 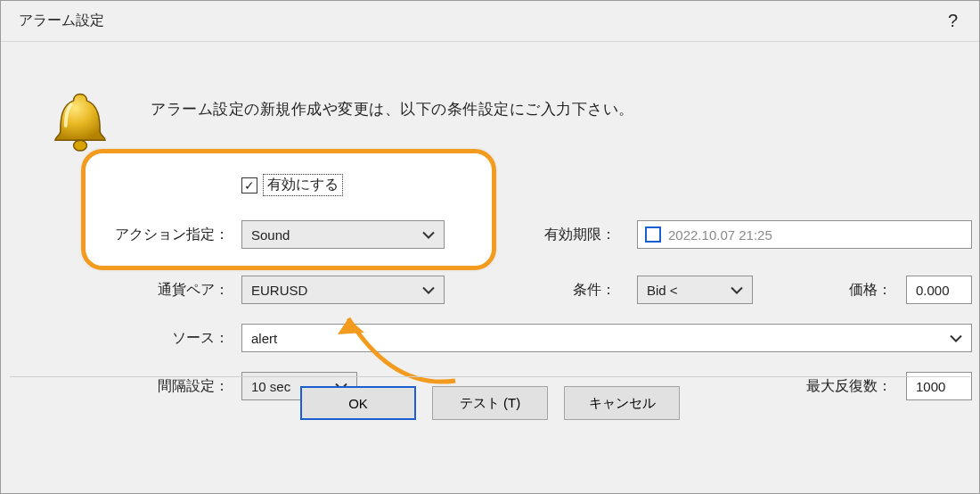 What do you see at coordinates (168, 291) in the screenshot?
I see `pair-label: 通貨ペア：` at bounding box center [168, 291].